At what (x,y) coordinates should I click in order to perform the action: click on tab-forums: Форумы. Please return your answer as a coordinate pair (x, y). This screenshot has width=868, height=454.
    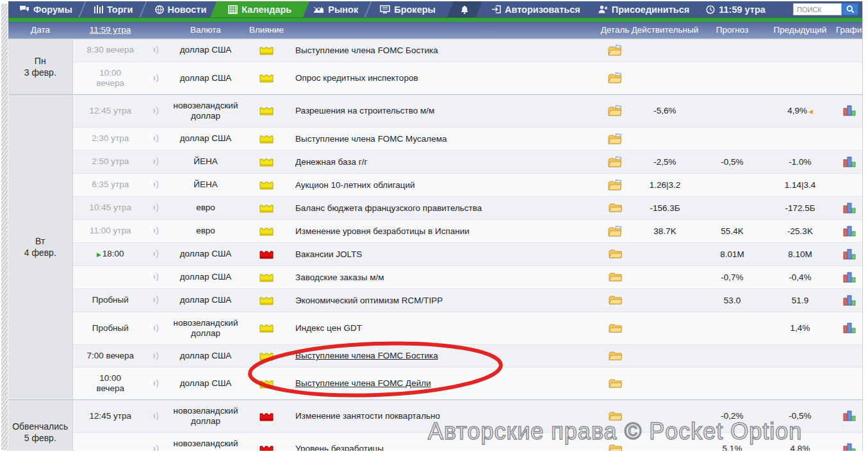
    Looking at the image, I should click on (46, 9).